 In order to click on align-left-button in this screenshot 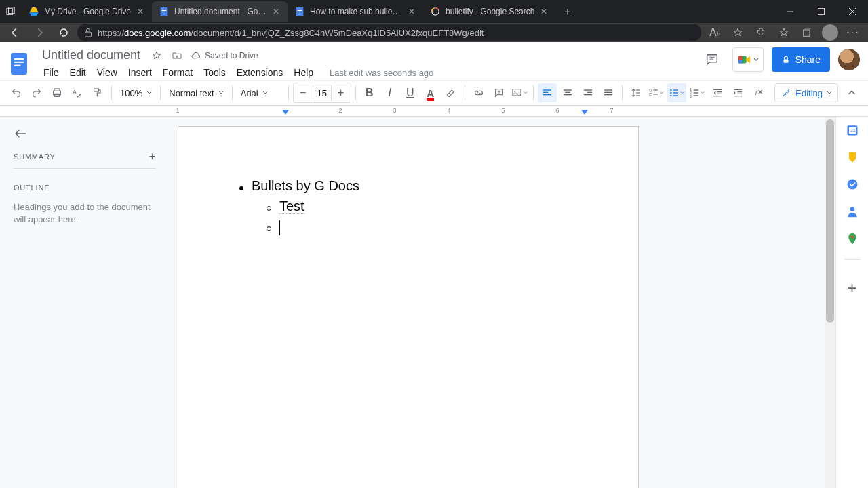, I will do `click(547, 93)`.